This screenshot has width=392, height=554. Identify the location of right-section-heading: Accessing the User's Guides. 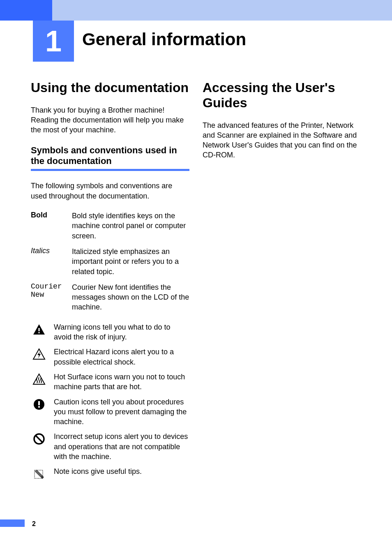
(282, 95).